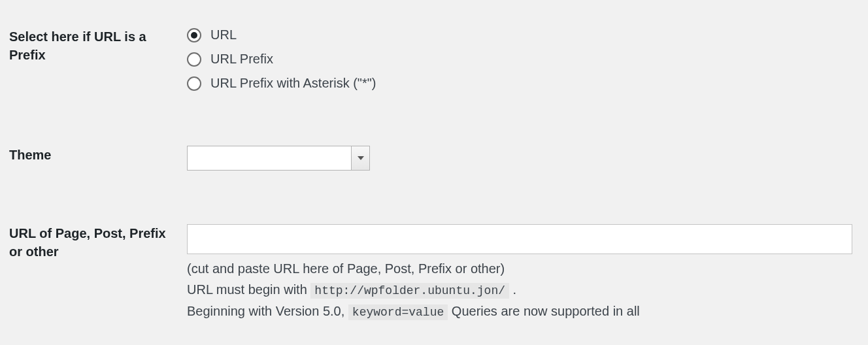 This screenshot has height=345, width=868. Describe the element at coordinates (361, 158) in the screenshot. I see `chevron-down-icon` at that location.